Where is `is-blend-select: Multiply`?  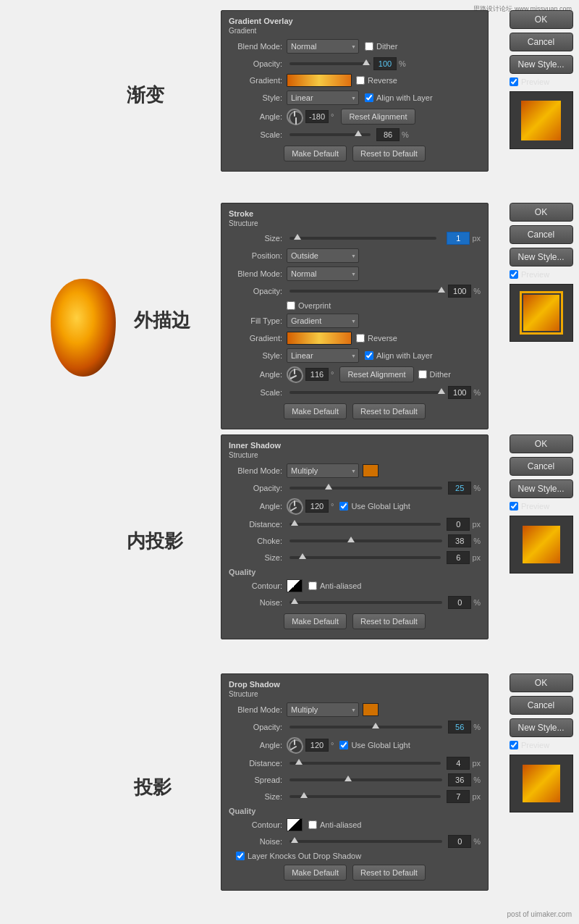 is-blend-select: Multiply is located at coordinates (323, 471).